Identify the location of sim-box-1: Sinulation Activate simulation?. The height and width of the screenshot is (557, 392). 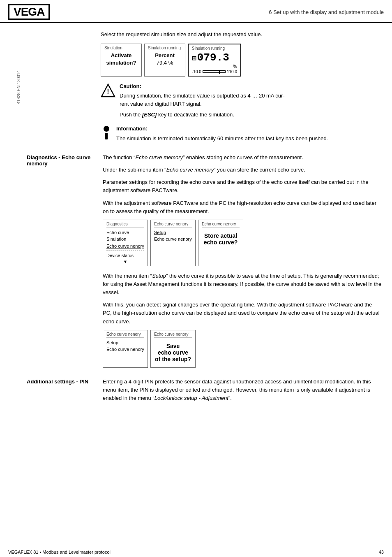
(121, 60).